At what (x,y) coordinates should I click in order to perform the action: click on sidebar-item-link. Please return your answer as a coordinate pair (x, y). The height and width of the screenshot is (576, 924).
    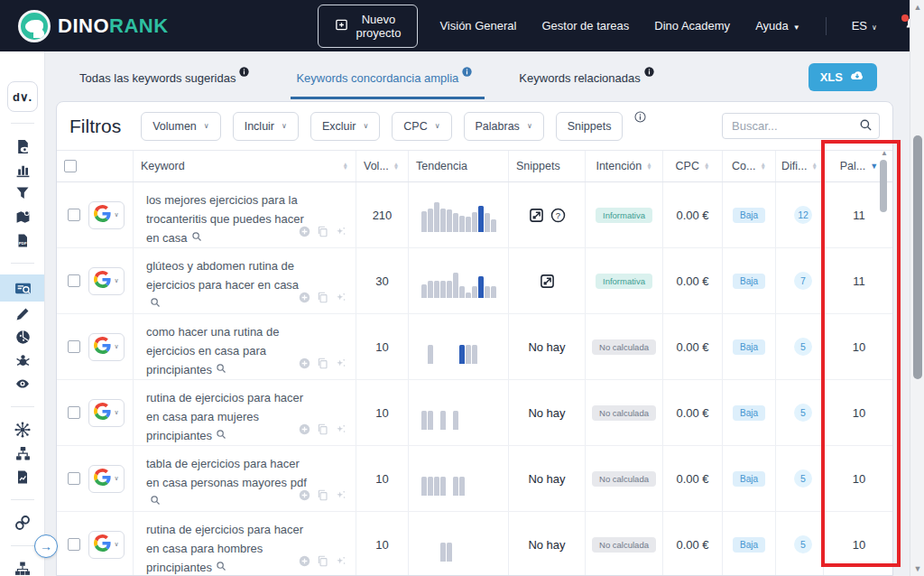
    Looking at the image, I should click on (23, 523).